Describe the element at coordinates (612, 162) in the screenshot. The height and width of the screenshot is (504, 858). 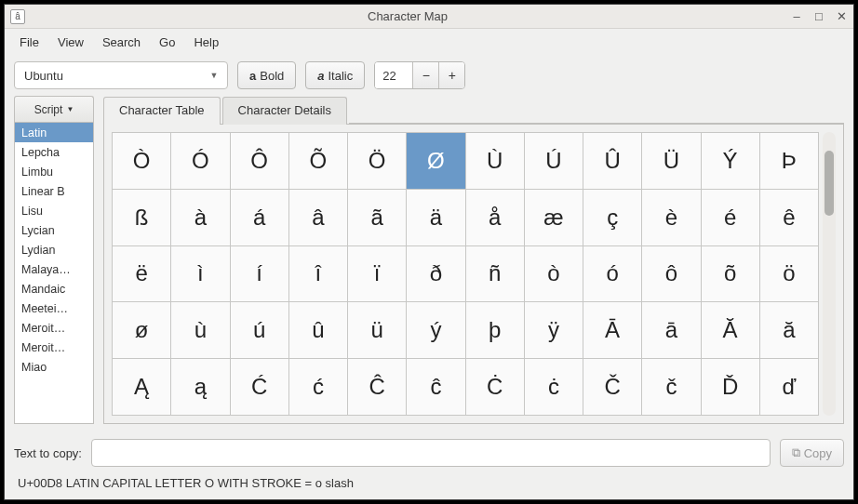
I see `char-cell: Û` at that location.